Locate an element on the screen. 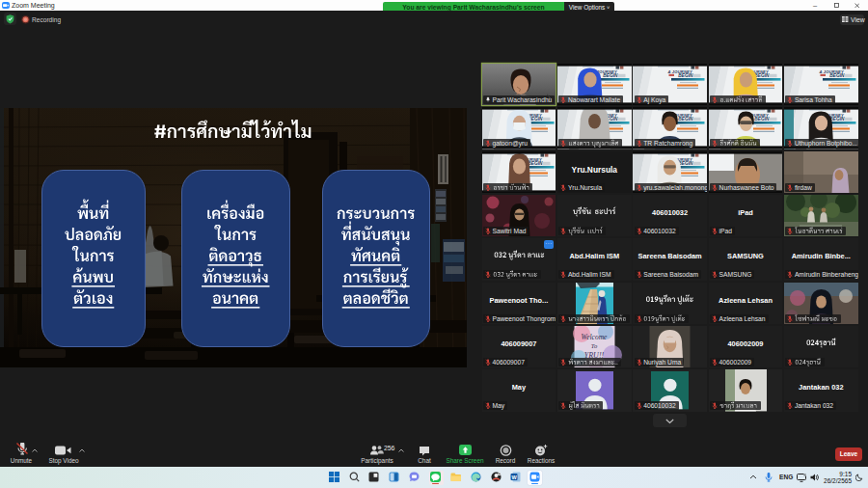 Image resolution: width=868 pixels, height=488 pixels. svg-text: Welcome is located at coordinates (594, 338).